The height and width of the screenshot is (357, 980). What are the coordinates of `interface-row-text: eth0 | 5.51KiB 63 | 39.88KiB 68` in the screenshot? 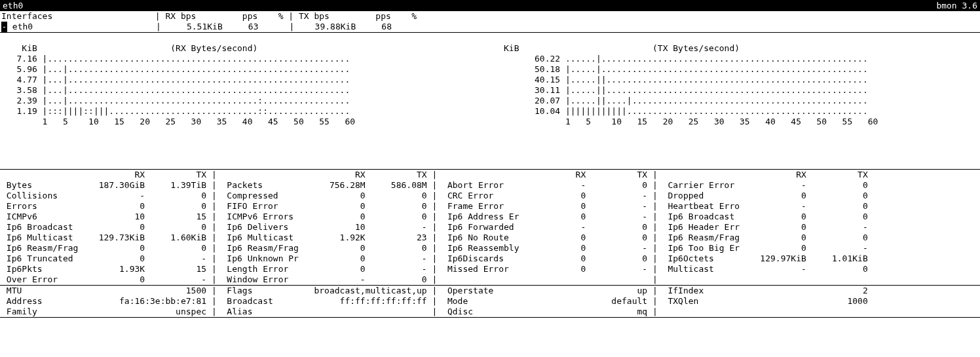 It's located at (212, 27).